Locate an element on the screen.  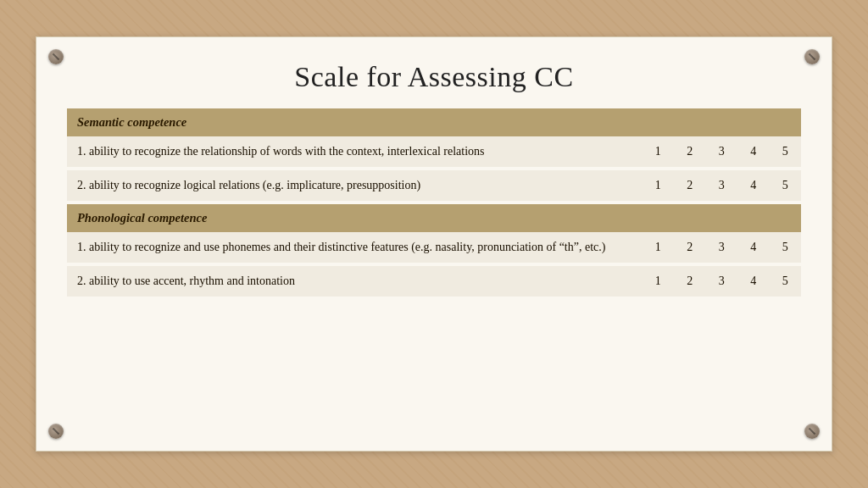
table-row: 1. ability to recognize and use phonemes… is located at coordinates (434, 247).